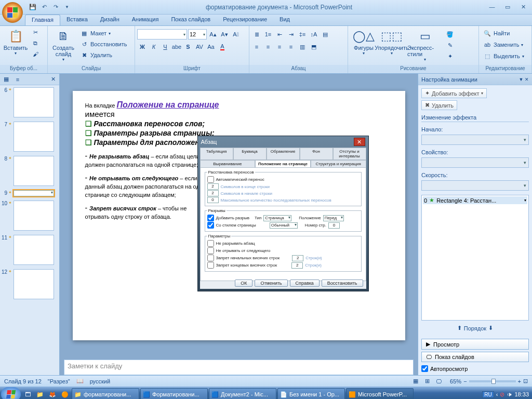  Describe the element at coordinates (103, 33) in the screenshot. I see `layout-button: ▦Макет ▾` at that location.